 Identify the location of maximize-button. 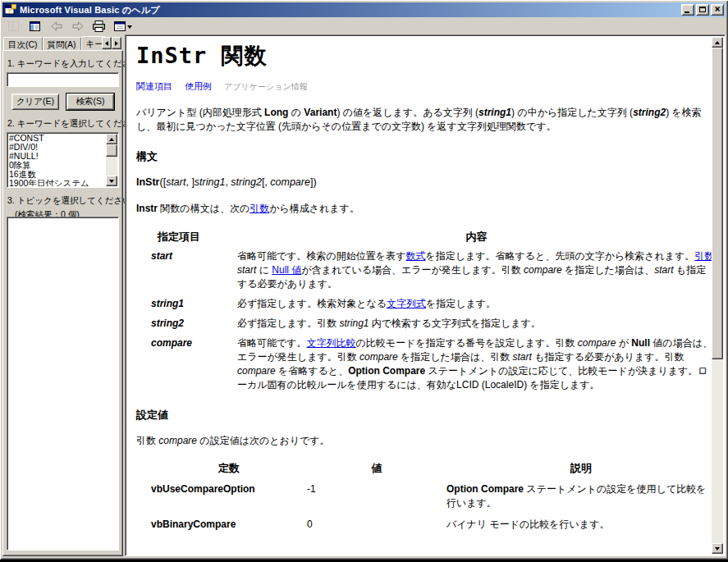
(703, 10).